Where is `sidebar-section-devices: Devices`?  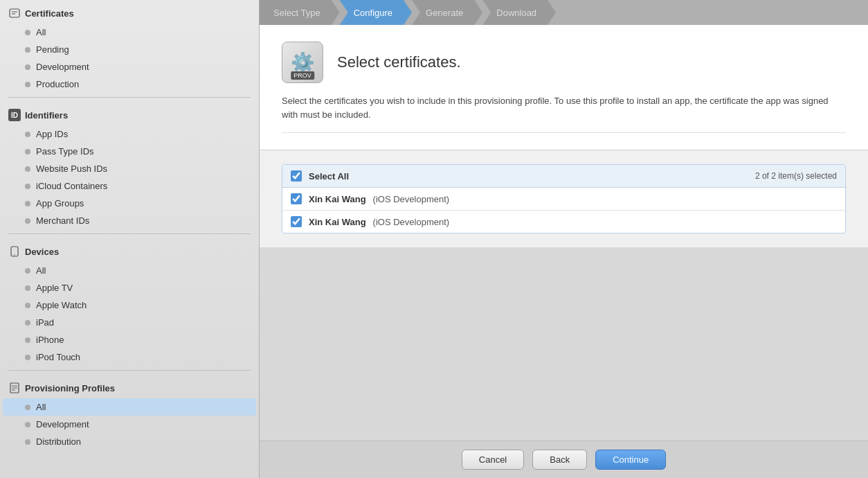
sidebar-section-devices: Devices is located at coordinates (129, 250).